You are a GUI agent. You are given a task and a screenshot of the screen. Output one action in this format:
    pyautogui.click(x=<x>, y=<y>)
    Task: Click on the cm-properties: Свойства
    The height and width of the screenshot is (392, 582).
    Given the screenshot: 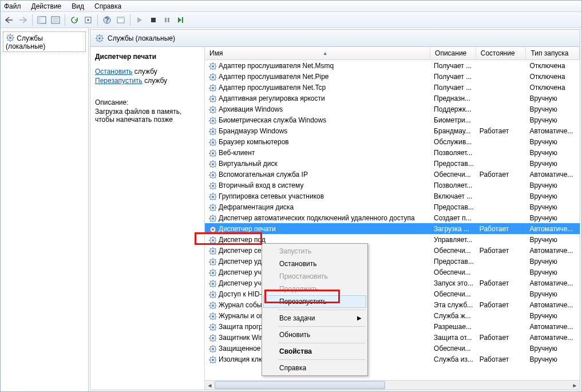 What is the action you would take?
    pyautogui.click(x=315, y=351)
    